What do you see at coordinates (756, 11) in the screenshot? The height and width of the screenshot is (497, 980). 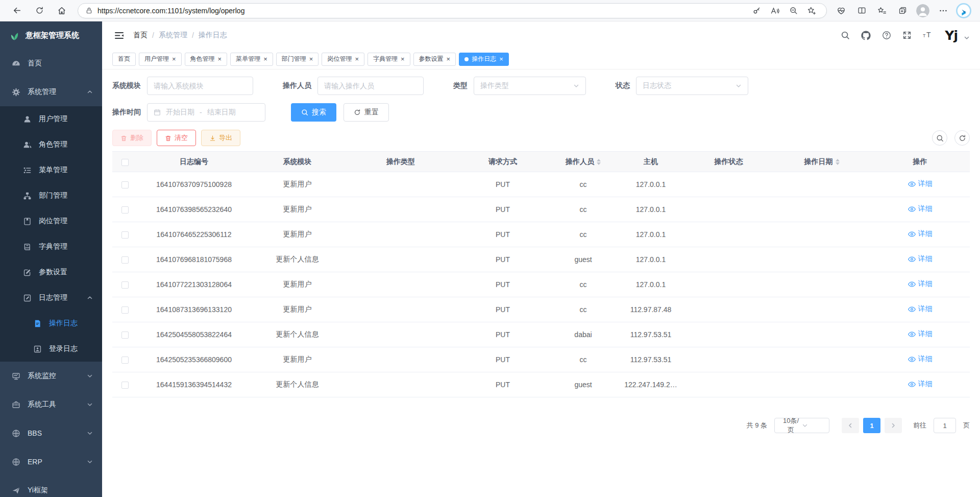 I see `password-key-button` at bounding box center [756, 11].